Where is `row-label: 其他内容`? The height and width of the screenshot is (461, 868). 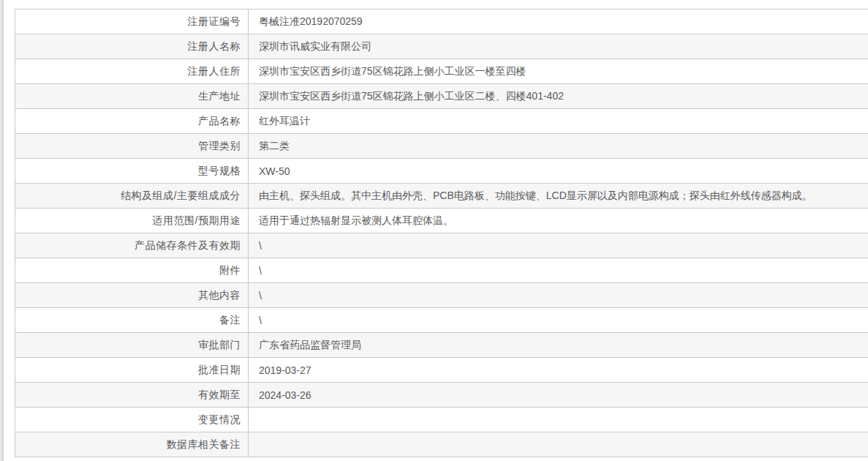
row-label: 其他内容 is located at coordinates (132, 296).